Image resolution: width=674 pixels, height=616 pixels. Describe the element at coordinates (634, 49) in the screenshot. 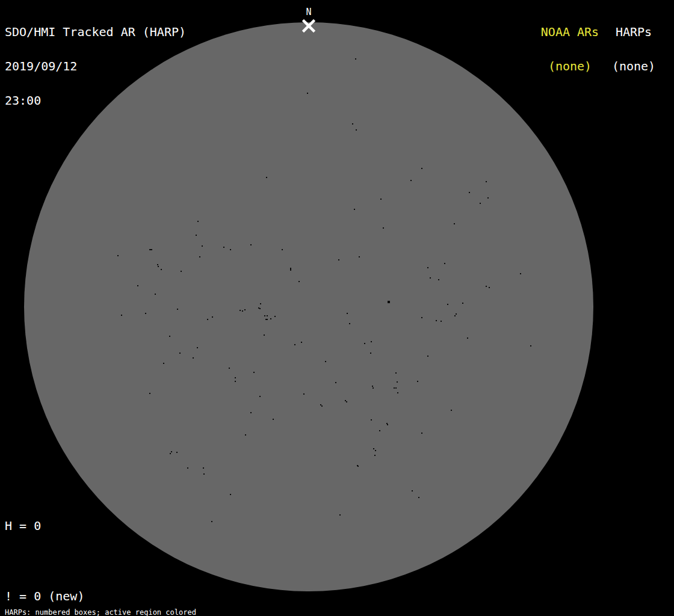

I see `harps-legend: HARPs (none)` at that location.